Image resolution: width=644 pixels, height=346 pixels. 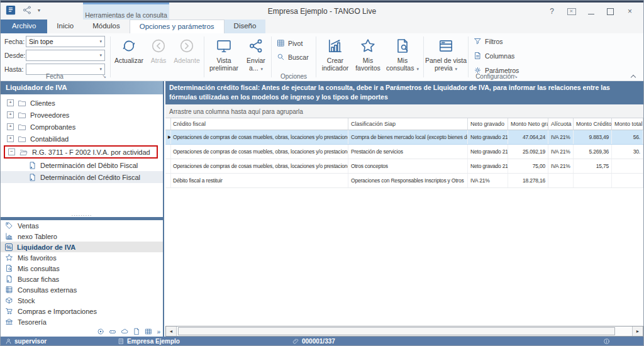 What do you see at coordinates (478, 42) in the screenshot?
I see `funnel-icon` at bounding box center [478, 42].